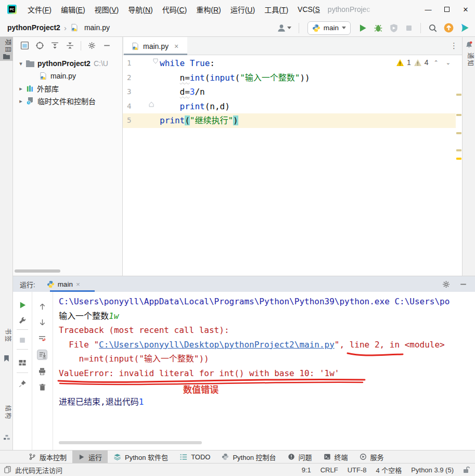 The height and width of the screenshot is (476, 475). I want to click on maximize-button, so click(447, 9).